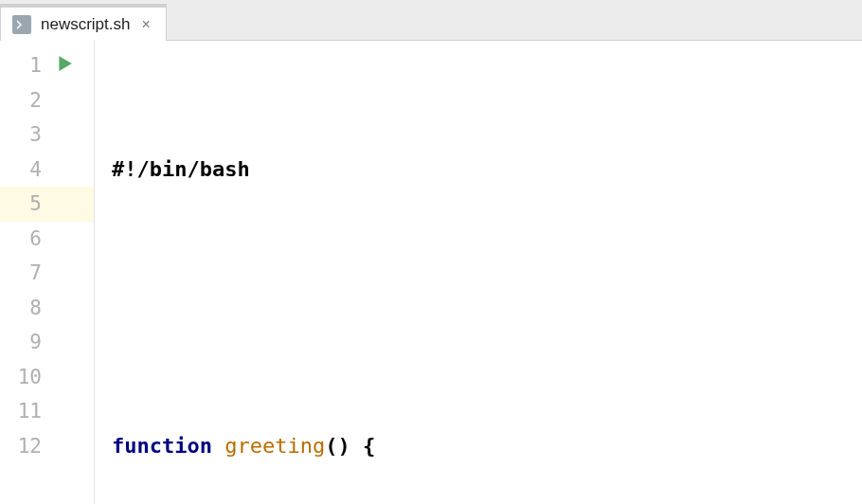 The height and width of the screenshot is (504, 862). What do you see at coordinates (47, 100) in the screenshot?
I see `gutter-line: 2` at bounding box center [47, 100].